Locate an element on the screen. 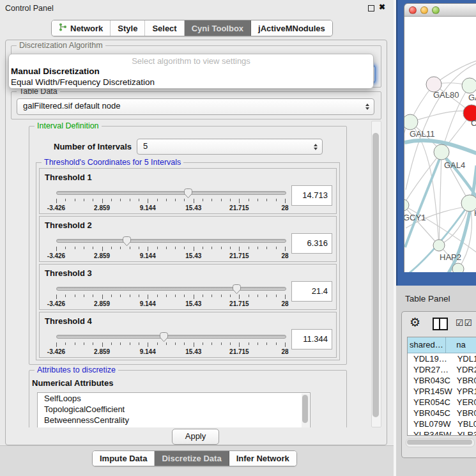 The height and width of the screenshot is (476, 476). slider-tick-label: 2.859 is located at coordinates (102, 256).